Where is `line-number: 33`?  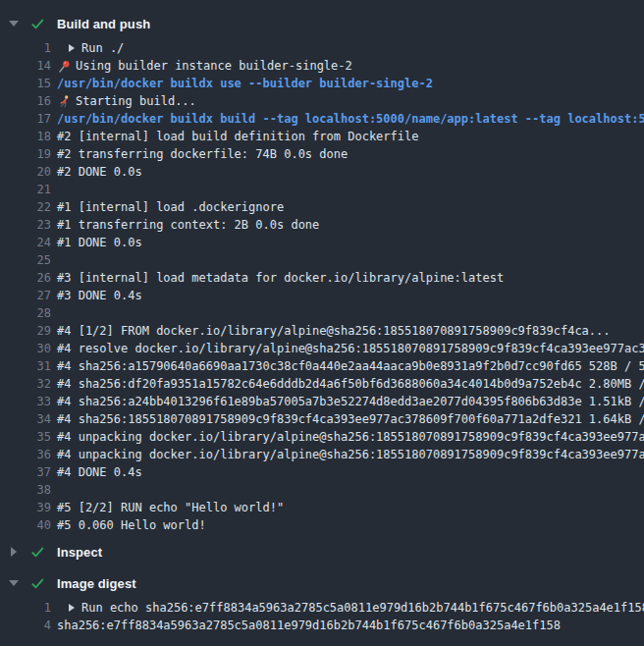
line-number: 33 is located at coordinates (26, 402).